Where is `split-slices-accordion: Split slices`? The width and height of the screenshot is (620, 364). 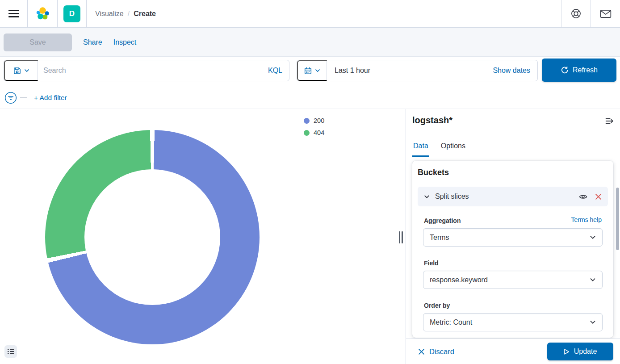 split-slices-accordion: Split slices is located at coordinates (513, 197).